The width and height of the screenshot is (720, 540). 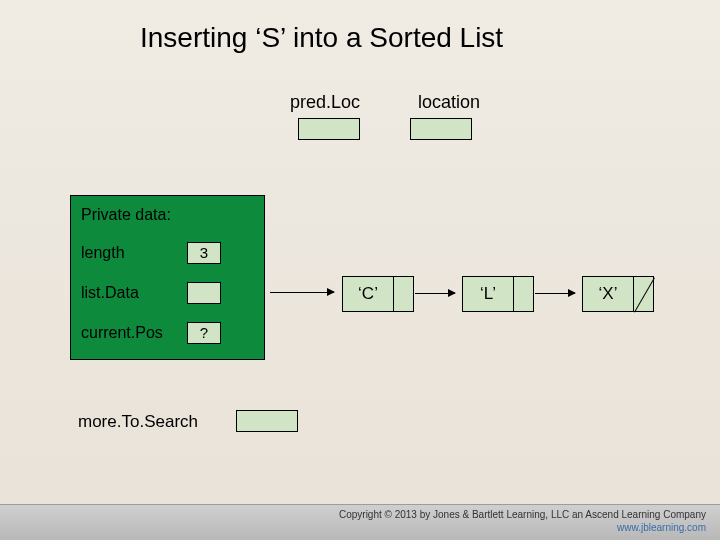 I want to click on footer-url: www.jblearning.com, so click(x=353, y=528).